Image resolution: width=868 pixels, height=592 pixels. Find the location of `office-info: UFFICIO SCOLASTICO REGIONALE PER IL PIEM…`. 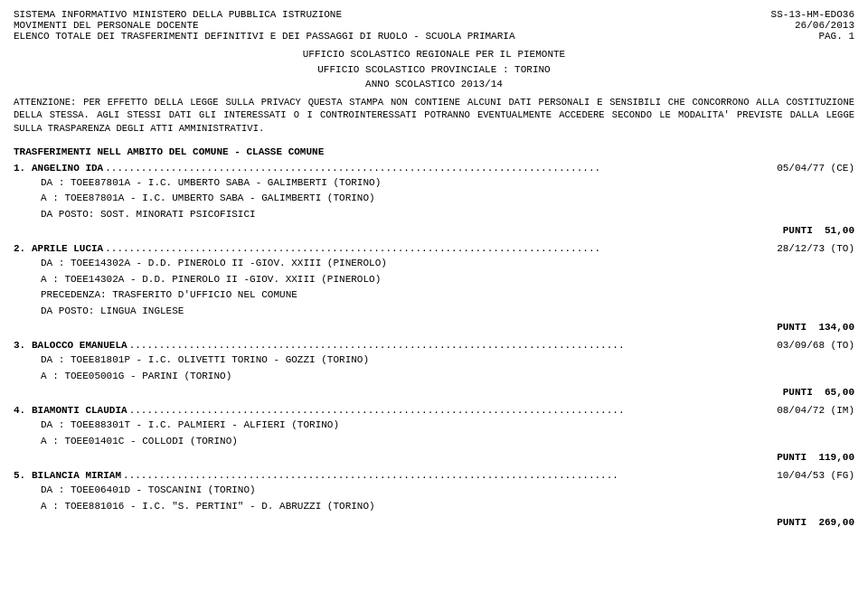

office-info: UFFICIO SCOLASTICO REGIONALE PER IL PIEM… is located at coordinates (434, 70).